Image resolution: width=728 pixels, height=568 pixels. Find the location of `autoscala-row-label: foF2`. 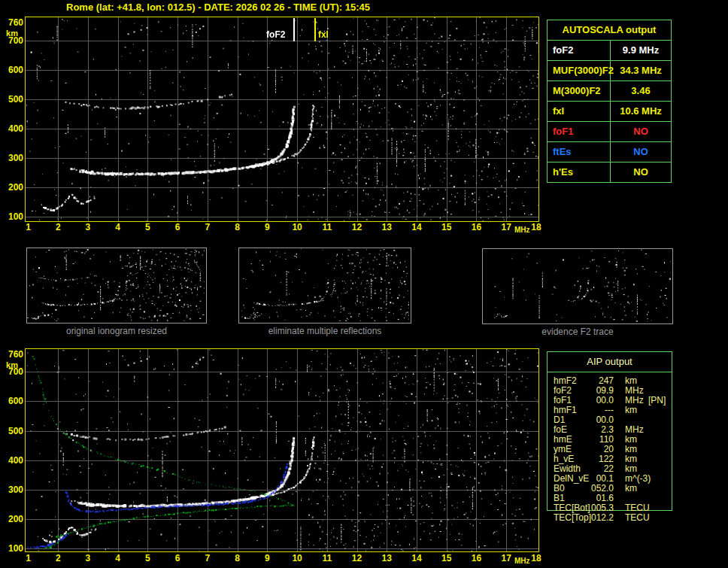

autoscala-row-label: foF2 is located at coordinates (579, 50).